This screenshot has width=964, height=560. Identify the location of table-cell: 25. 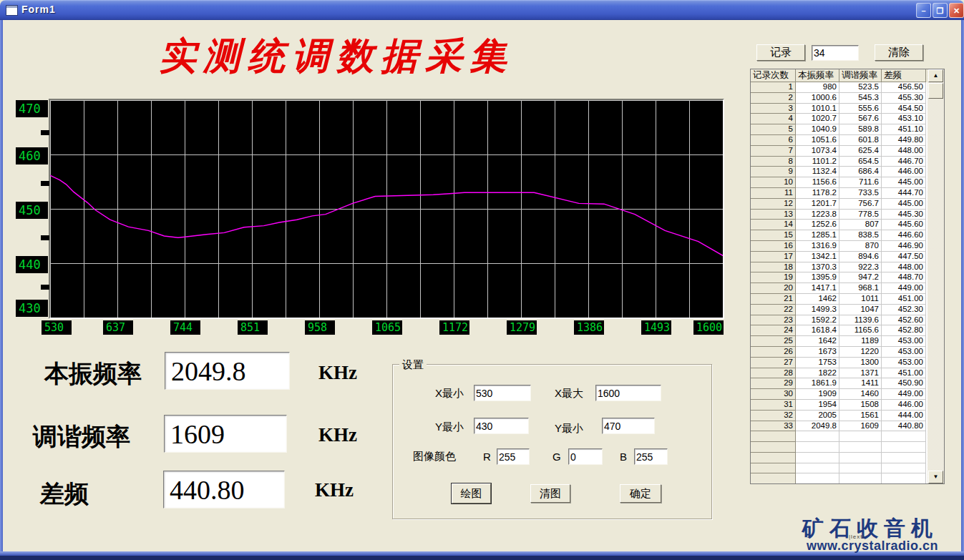
(773, 342).